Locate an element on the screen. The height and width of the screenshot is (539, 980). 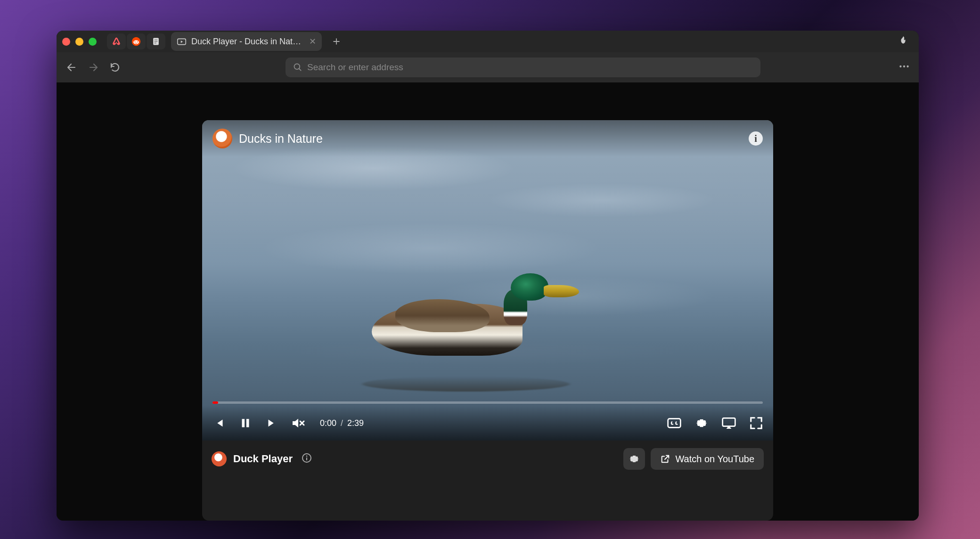
document-icon is located at coordinates (156, 41).